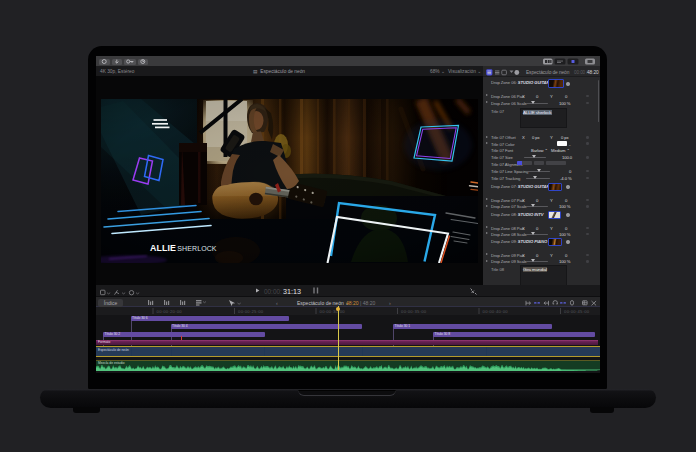  Describe the element at coordinates (184, 248) in the screenshot. I see `svg-text: ALLIESHERLOCK` at that location.